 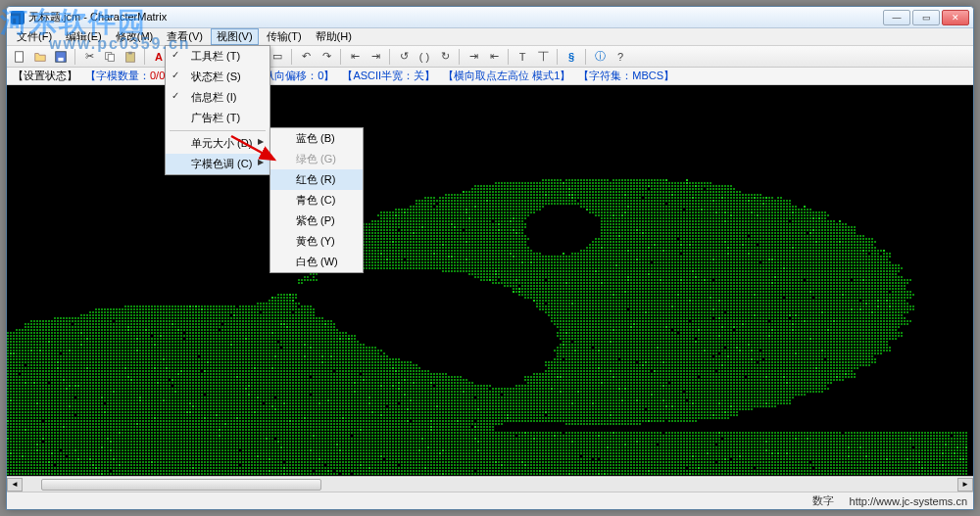 I want to click on scroll-right-button: ►, so click(x=965, y=485).